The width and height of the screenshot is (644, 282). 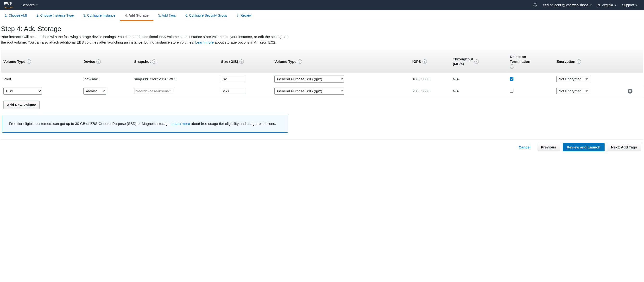 What do you see at coordinates (524, 147) in the screenshot?
I see `cancel-button: Cancel` at bounding box center [524, 147].